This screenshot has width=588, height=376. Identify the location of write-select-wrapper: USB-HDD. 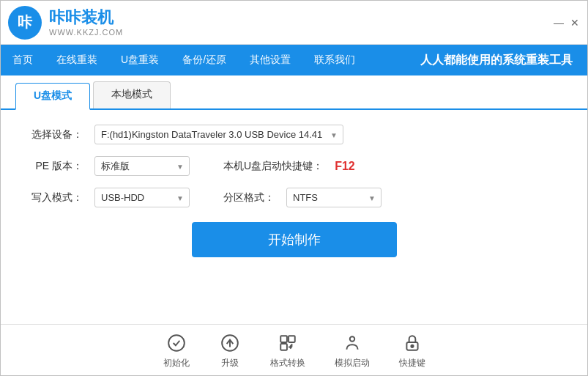
(142, 198).